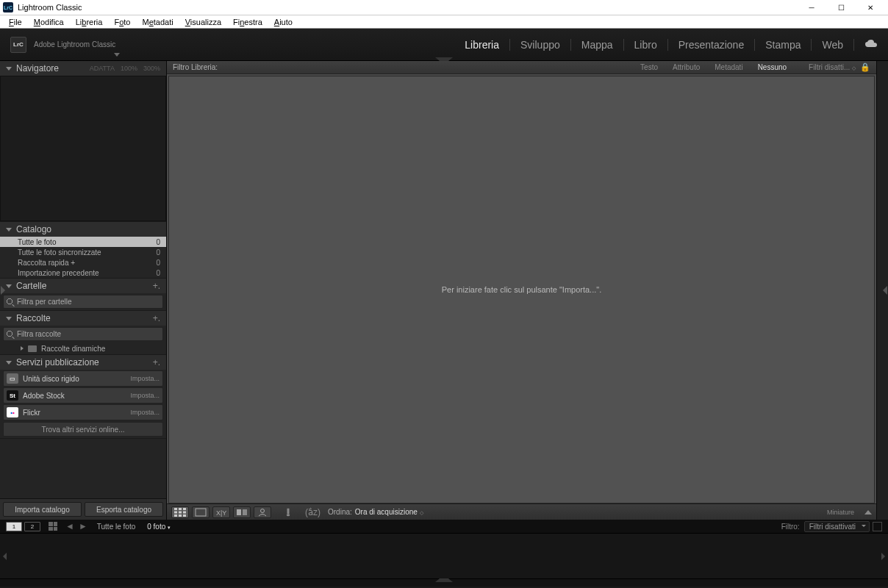  What do you see at coordinates (83, 286) in the screenshot?
I see `folders-header: Cartelle +.` at bounding box center [83, 286].